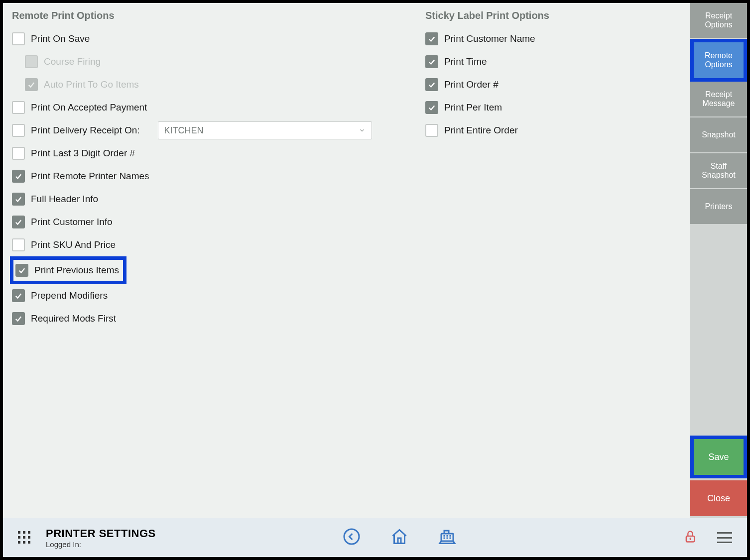 Image resolution: width=750 pixels, height=560 pixels. Describe the element at coordinates (219, 222) in the screenshot. I see `row-print-customer-info: Print Customer Info` at that location.